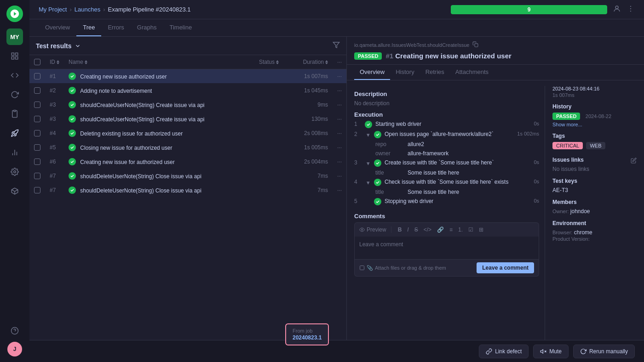  What do you see at coordinates (54, 119) in the screenshot?
I see `row-id: #3` at bounding box center [54, 119].